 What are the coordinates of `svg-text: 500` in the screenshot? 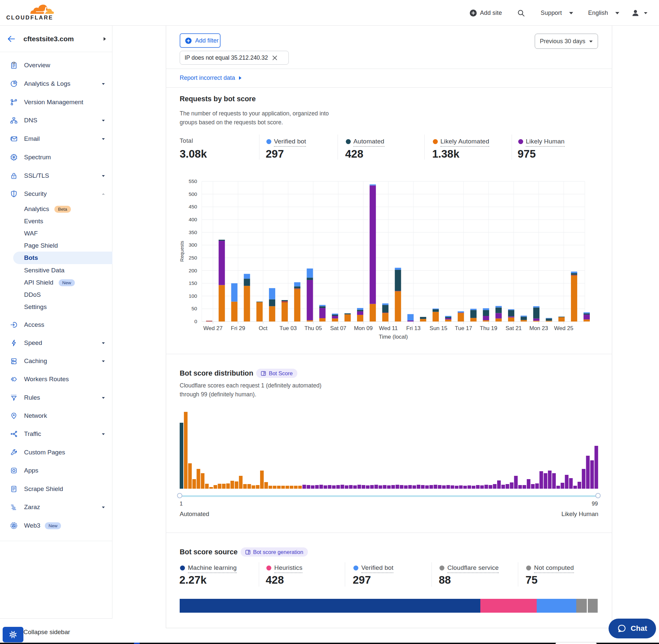 It's located at (193, 194).